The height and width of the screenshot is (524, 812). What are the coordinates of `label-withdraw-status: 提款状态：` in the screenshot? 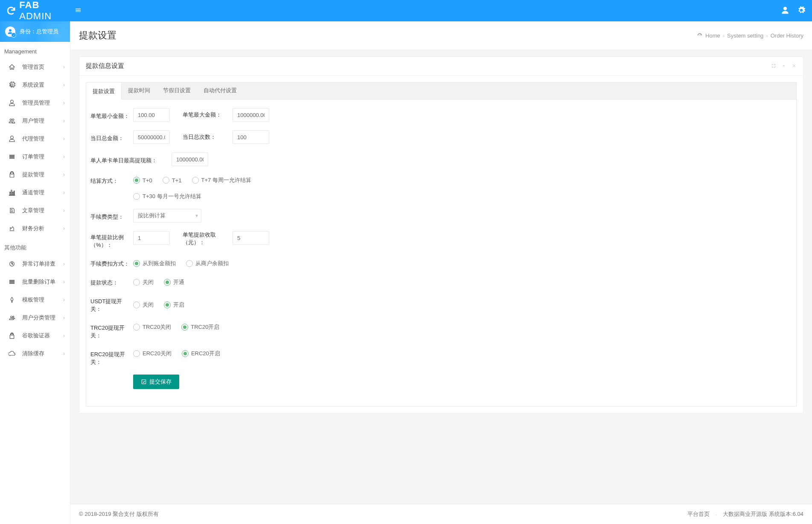 It's located at (112, 281).